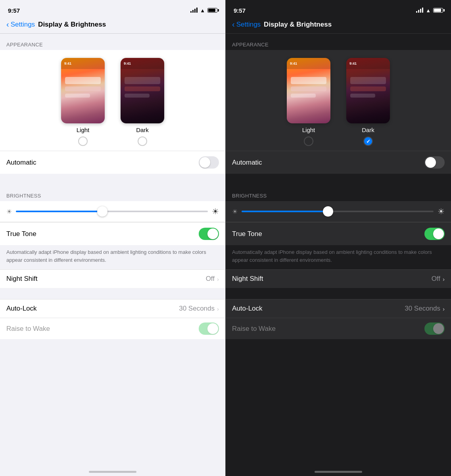 Image resolution: width=451 pixels, height=476 pixels. Describe the element at coordinates (338, 100) in the screenshot. I see `appearance-options-dark: 9:41 Light 9:41` at that location.